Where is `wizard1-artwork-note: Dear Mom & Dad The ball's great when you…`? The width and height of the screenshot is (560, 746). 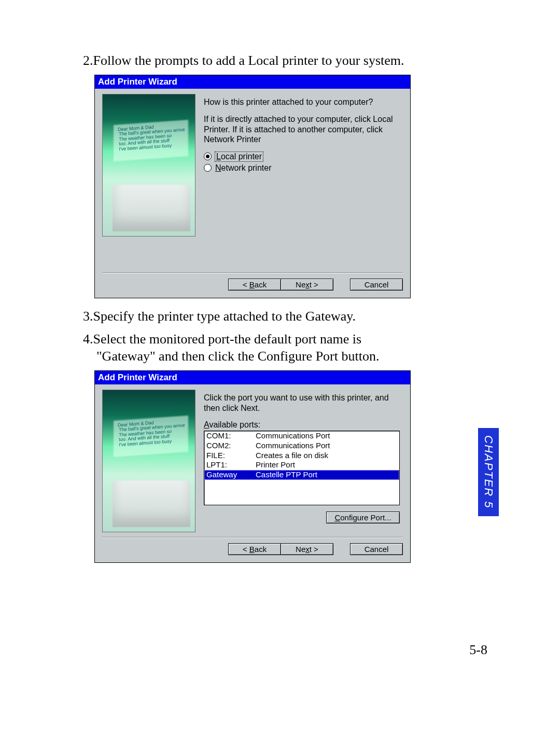
wizard1-artwork-note: Dear Mom & Dad The ball's great when you… is located at coordinates (151, 137).